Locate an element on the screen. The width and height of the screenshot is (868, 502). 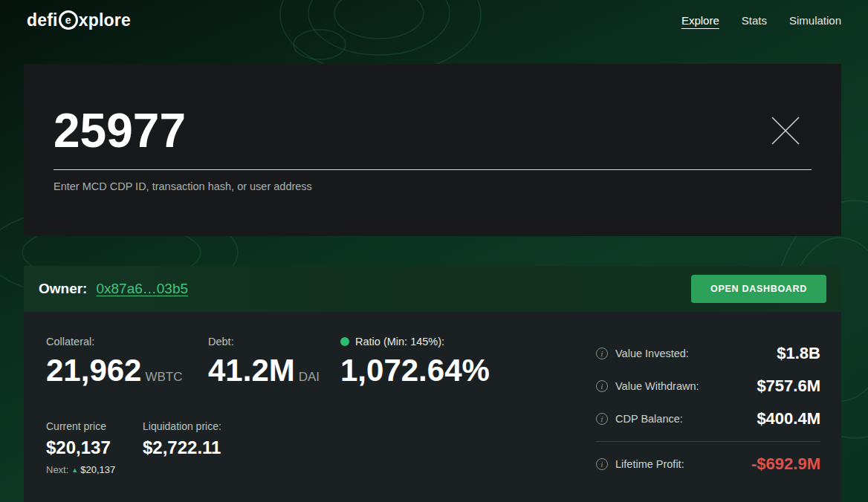
collateral-unit: WBTC is located at coordinates (163, 377).